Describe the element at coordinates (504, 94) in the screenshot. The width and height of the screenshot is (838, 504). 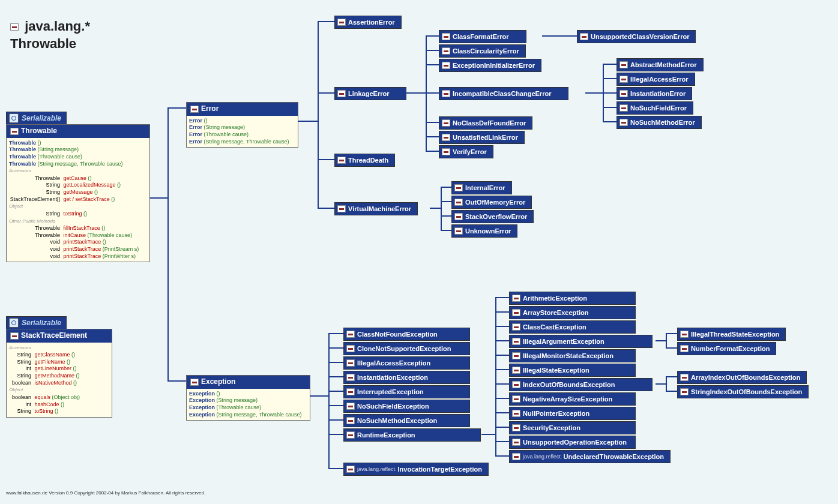
I see `class-incompatibleclasschangeerror: IncompatibleClassChangeError` at that location.